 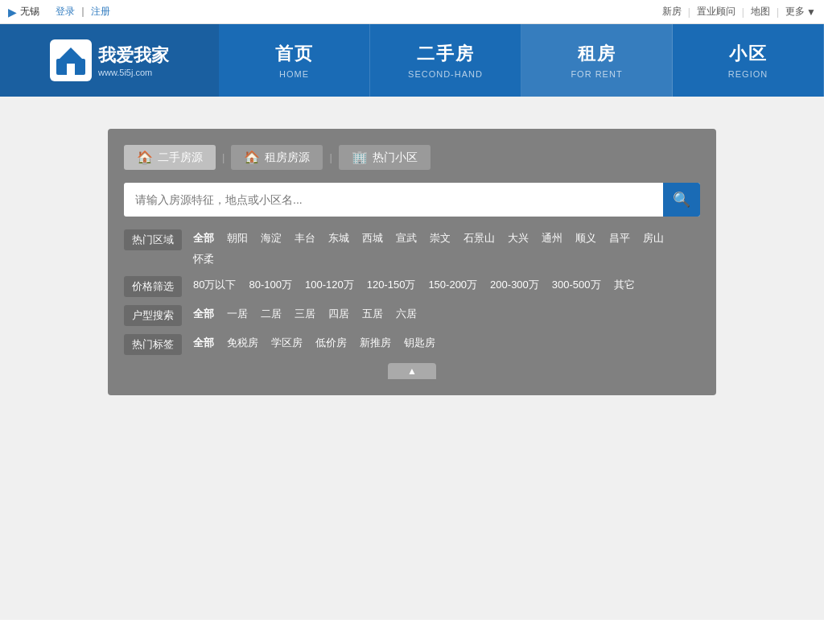 I want to click on new-house-link: 新房, so click(x=672, y=11).